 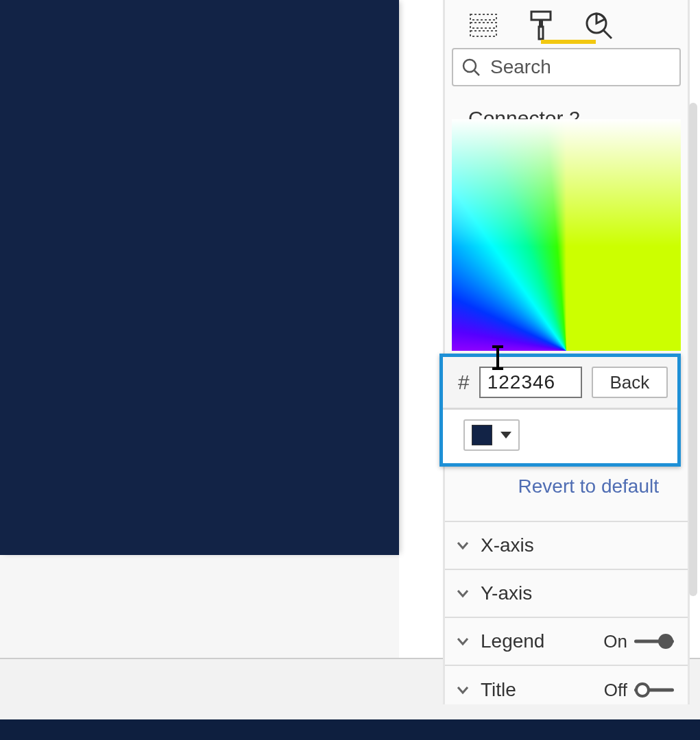 What do you see at coordinates (654, 690) in the screenshot?
I see `title-toggle` at bounding box center [654, 690].